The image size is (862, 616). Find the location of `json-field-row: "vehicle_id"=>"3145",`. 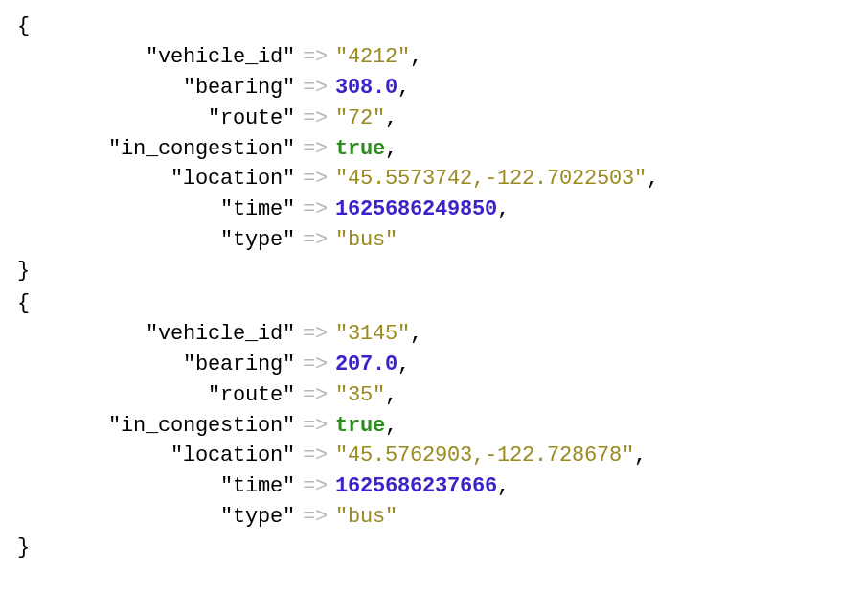

json-field-row: "vehicle_id"=>"3145", is located at coordinates (431, 334).